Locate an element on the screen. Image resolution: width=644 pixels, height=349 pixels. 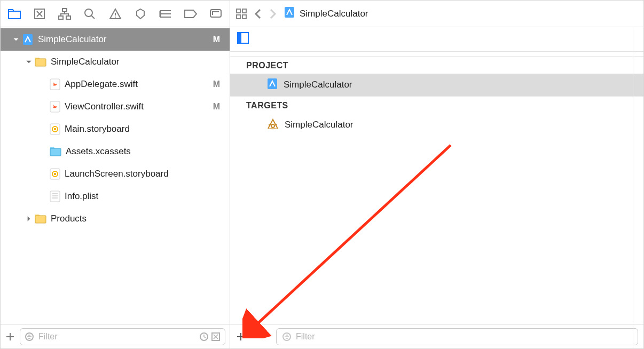
target-item-label: SimpleCalculator is located at coordinates (319, 125).